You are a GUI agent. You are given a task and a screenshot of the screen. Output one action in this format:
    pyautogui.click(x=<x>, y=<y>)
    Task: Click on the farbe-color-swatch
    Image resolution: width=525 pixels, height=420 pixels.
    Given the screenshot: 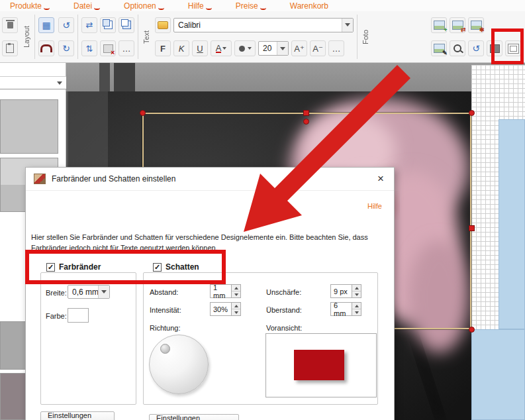 What is the action you would take?
    pyautogui.click(x=78, y=315)
    